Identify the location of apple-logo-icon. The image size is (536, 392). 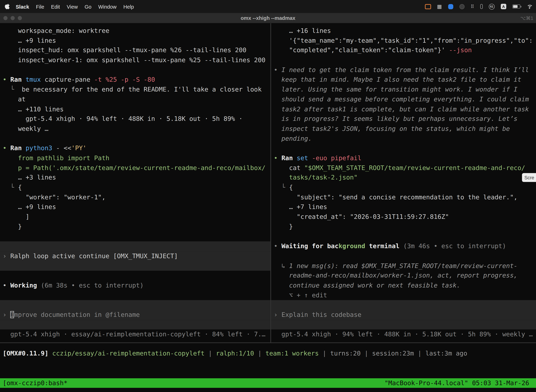
(7, 6).